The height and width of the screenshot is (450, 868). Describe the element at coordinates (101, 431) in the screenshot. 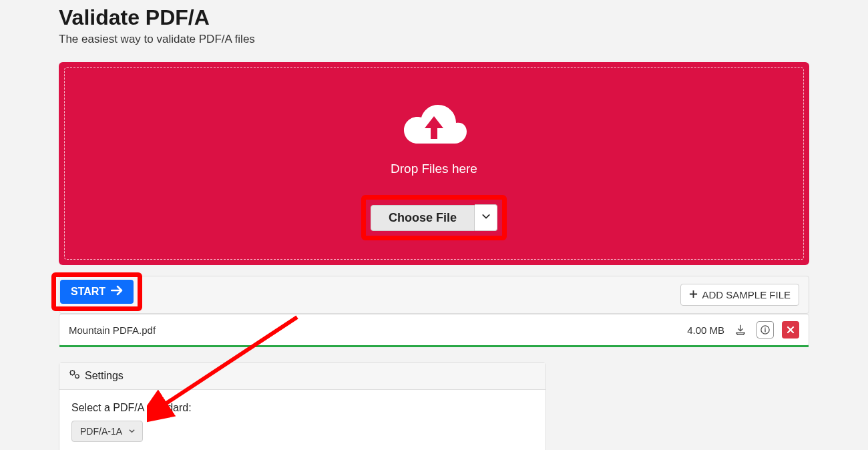

I see `selected-standard-value: PDF/A-1A` at that location.